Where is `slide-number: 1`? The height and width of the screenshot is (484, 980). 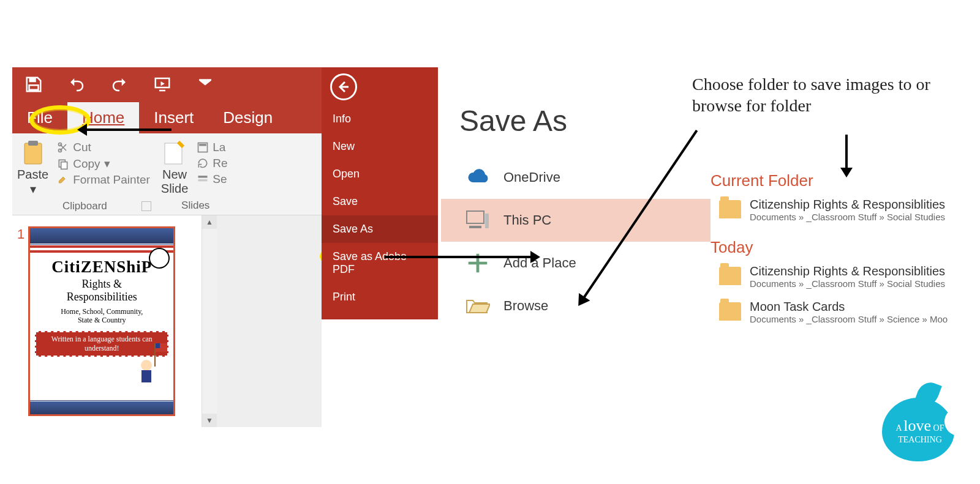 slide-number: 1 is located at coordinates (21, 321).